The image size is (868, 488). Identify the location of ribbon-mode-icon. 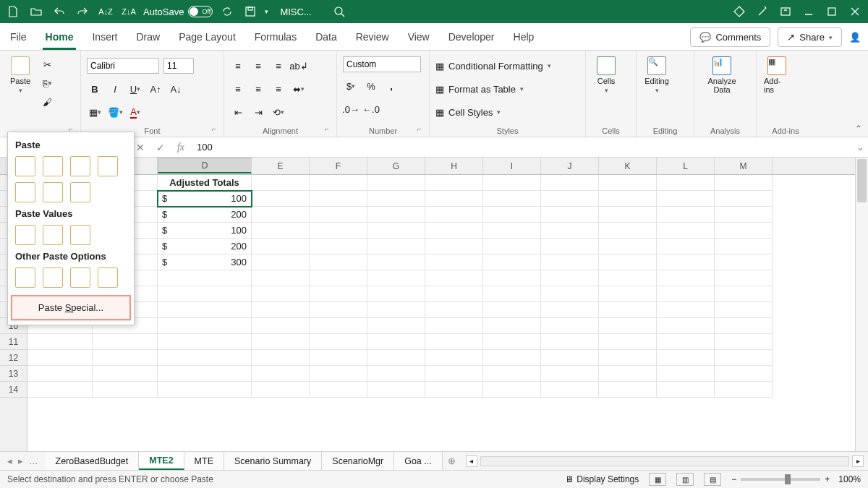
(786, 12).